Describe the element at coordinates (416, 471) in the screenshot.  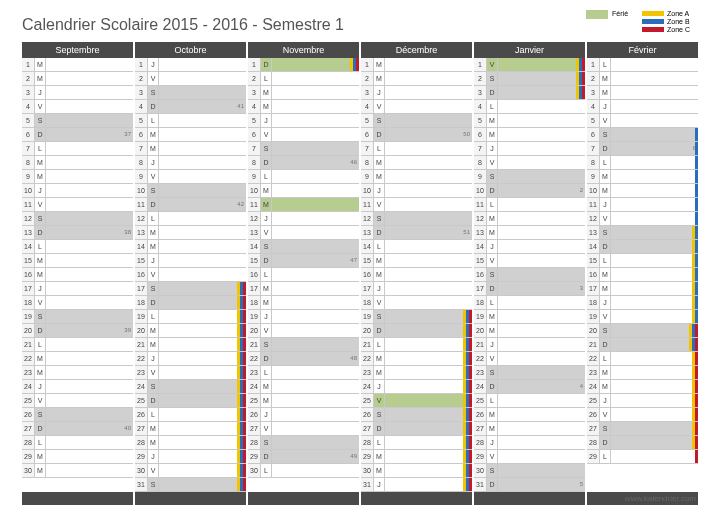
I see `day-row: 30M` at that location.